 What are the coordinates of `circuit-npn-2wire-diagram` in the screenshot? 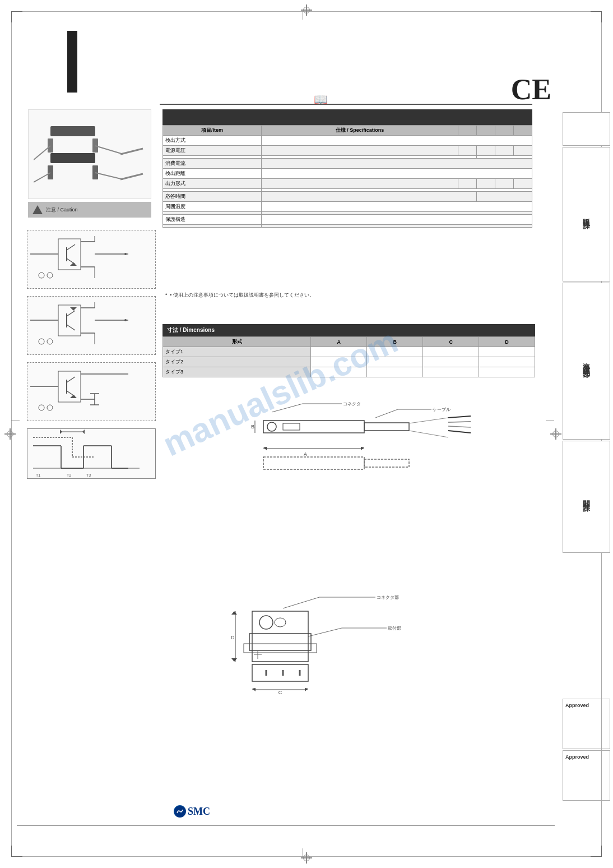 It's located at (89, 391).